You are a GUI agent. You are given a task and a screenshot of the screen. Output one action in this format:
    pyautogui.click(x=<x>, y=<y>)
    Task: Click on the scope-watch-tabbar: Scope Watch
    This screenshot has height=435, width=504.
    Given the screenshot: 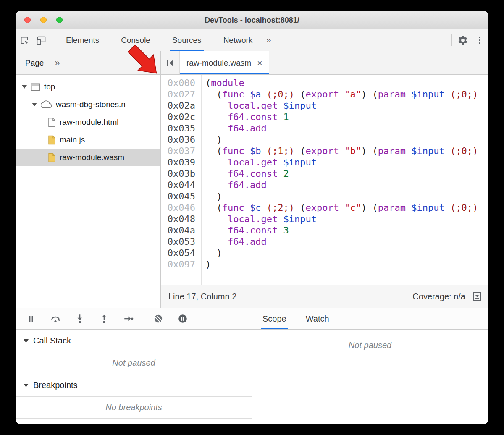 What is the action you would take?
    pyautogui.click(x=370, y=319)
    